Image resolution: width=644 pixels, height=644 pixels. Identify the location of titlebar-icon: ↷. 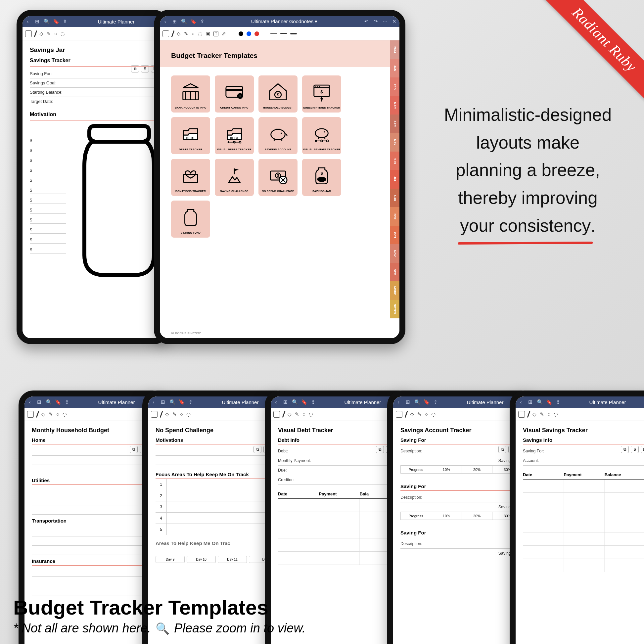
(376, 21).